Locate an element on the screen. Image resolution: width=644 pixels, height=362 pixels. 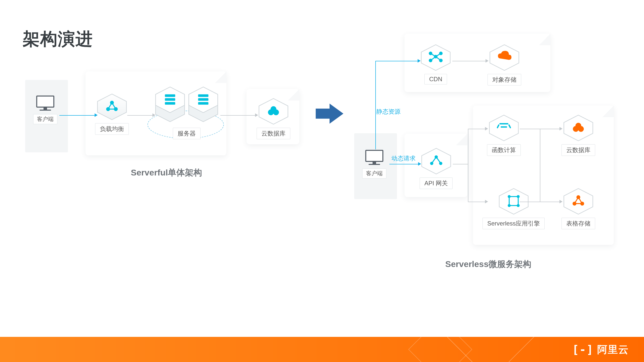
conn-cdn-oss-arrow is located at coordinates (487, 61).